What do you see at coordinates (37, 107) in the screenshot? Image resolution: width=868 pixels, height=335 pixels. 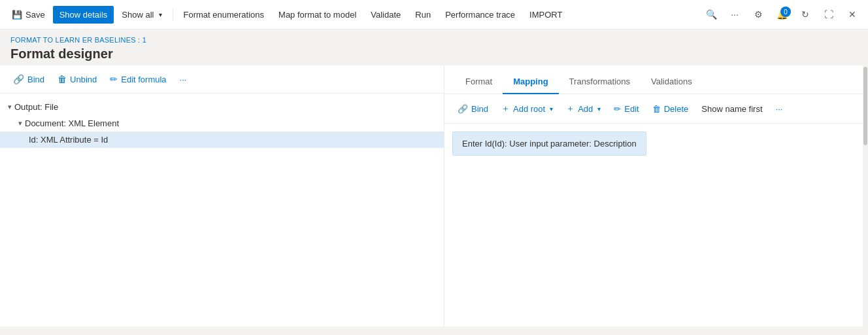 I see `tree-item-label: Output: File` at bounding box center [37, 107].